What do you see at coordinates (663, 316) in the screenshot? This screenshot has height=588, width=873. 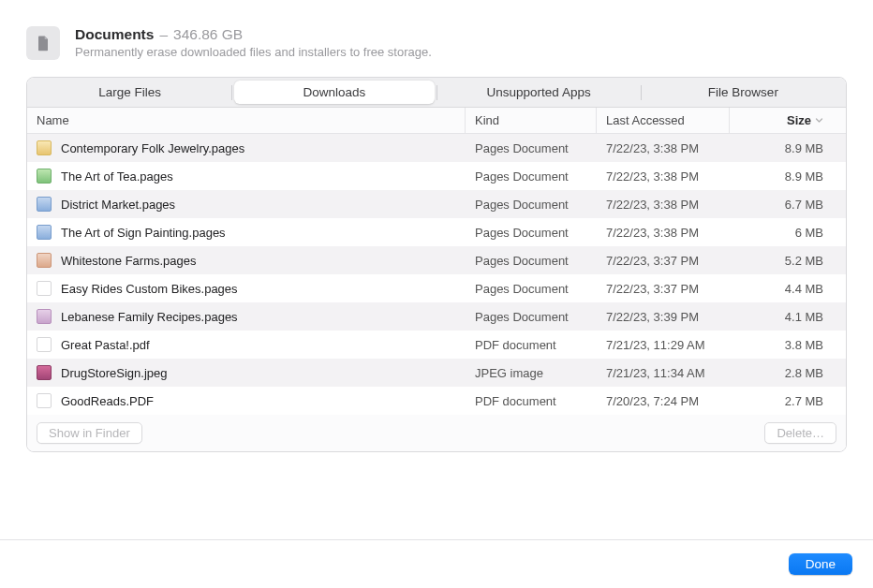 I see `cell-last-accessed: 7/22/23, 3:39 PM` at bounding box center [663, 316].